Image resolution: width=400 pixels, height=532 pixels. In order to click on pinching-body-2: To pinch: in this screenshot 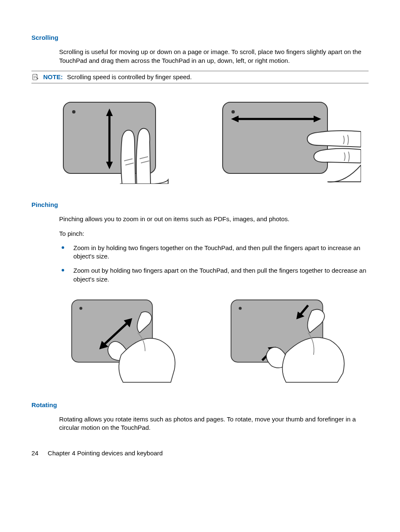, I will do `click(214, 234)`.